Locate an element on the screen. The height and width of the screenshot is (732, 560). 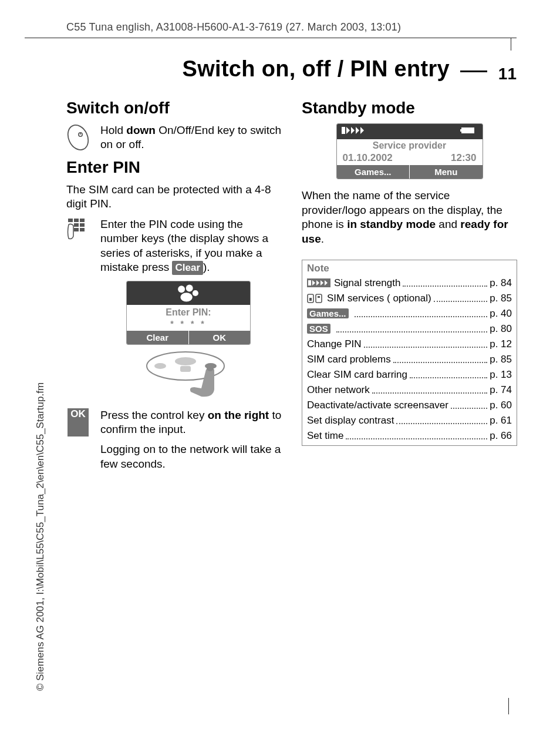
crop-mark-bottom-right is located at coordinates (508, 706).